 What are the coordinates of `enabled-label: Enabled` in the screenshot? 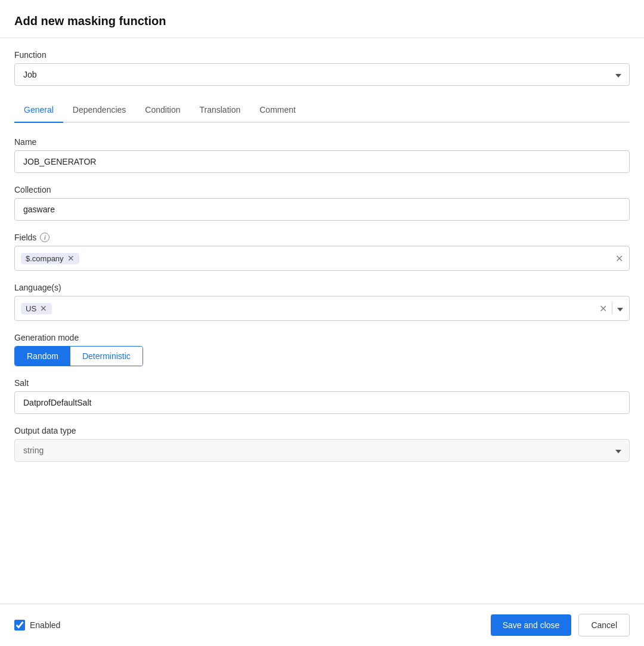 It's located at (45, 625).